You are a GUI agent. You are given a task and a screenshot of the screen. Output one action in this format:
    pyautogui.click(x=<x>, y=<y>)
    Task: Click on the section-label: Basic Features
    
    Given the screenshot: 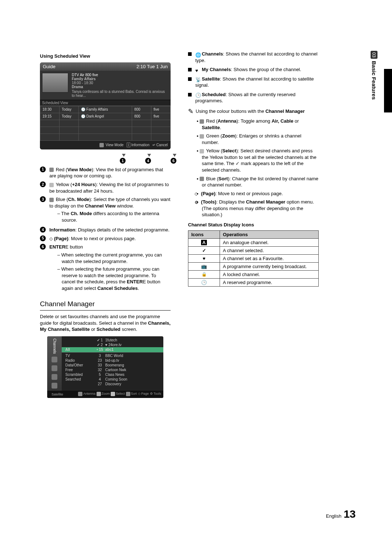 What is the action you would take?
    pyautogui.click(x=374, y=81)
    